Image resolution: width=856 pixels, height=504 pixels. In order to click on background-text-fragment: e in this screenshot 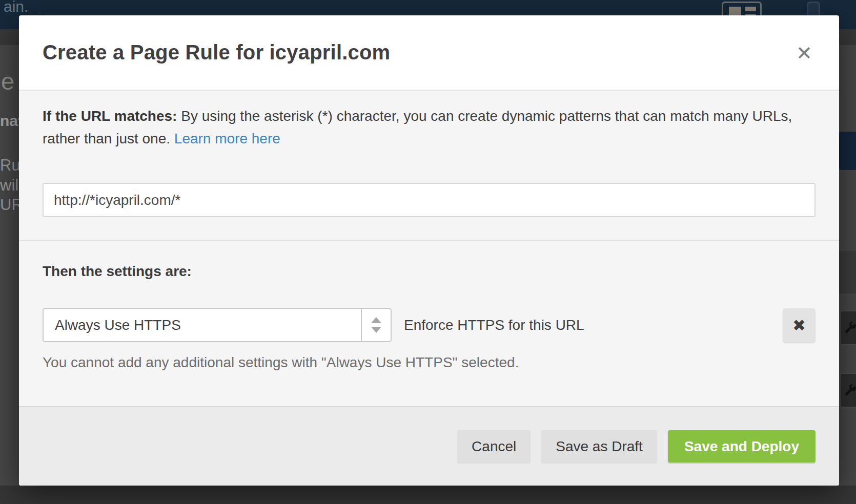, I will do `click(8, 81)`.